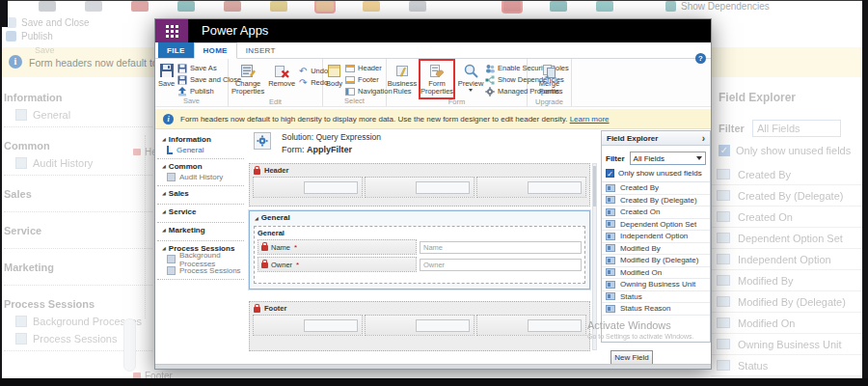 This screenshot has height=386, width=868. What do you see at coordinates (78, 267) in the screenshot?
I see `background-nav-group-label: Marketing` at bounding box center [78, 267].